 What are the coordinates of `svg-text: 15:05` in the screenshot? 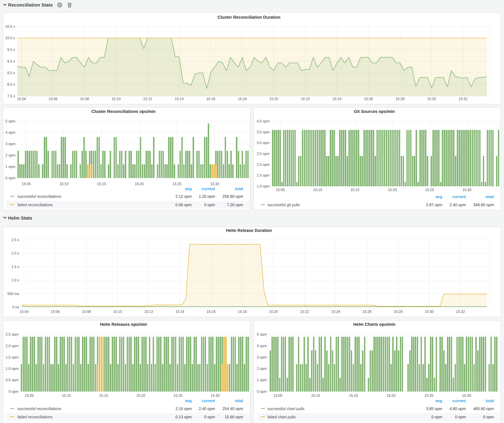 It's located at (278, 396).